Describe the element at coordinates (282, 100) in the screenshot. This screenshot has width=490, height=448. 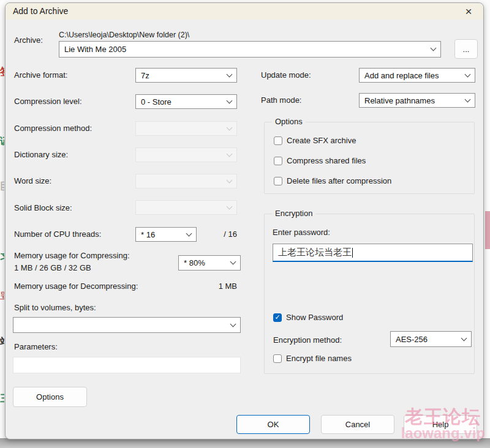
I see `path-mode-label: Path mode:` at that location.